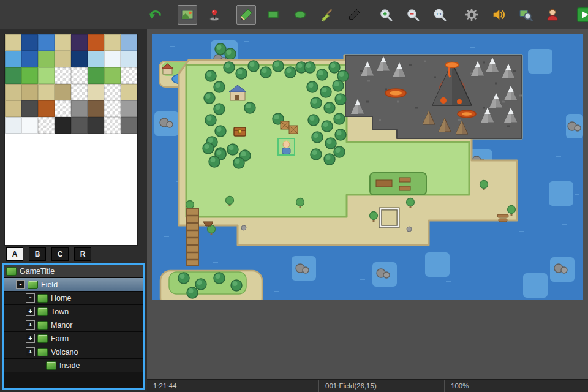  What do you see at coordinates (368, 386) in the screenshot?
I see `status-bar: 1:21:44 001:Field(26,15) 100%` at bounding box center [368, 386].